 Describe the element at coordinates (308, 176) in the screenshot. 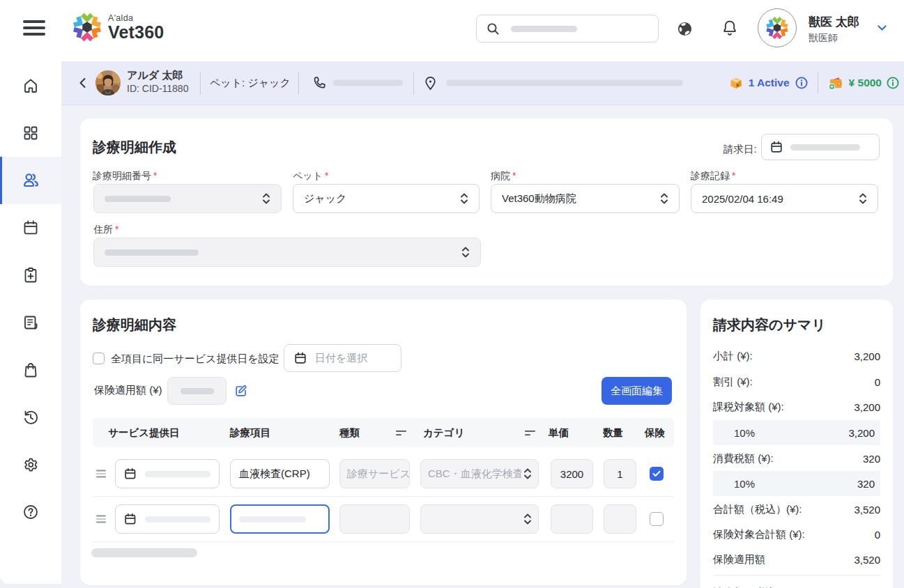

I see `pet-label-text: ペット` at that location.